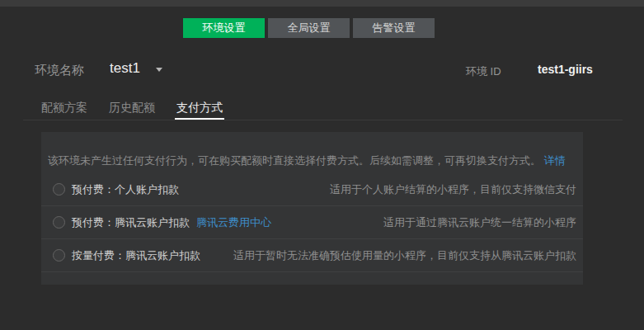 The width and height of the screenshot is (644, 330). Describe the element at coordinates (125, 68) in the screenshot. I see `env-name-dropdown: test1` at that location.